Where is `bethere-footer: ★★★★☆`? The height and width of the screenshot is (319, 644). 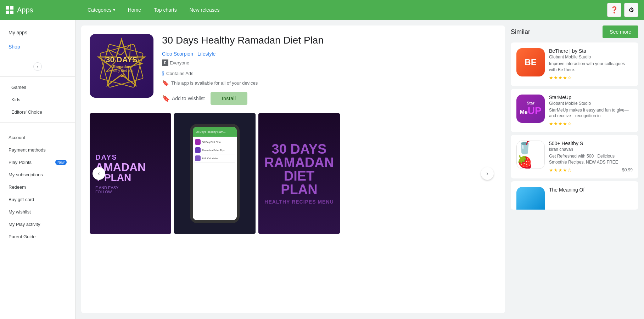 bethere-footer: ★★★★☆ is located at coordinates (591, 78).